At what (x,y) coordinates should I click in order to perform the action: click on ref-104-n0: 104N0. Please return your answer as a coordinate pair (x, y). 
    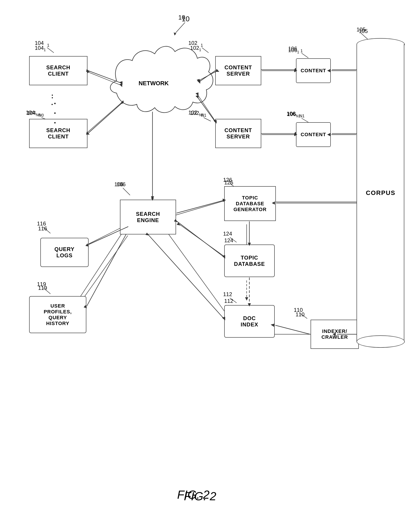
    Looking at the image, I should click on (34, 113).